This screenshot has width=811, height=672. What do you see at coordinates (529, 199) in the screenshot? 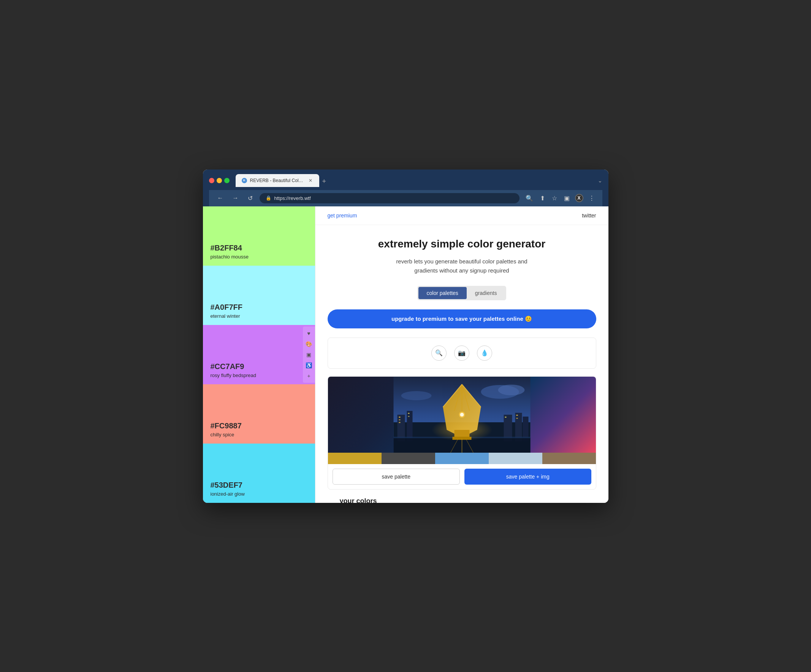
I see `search-icon: 🔍` at bounding box center [529, 199].